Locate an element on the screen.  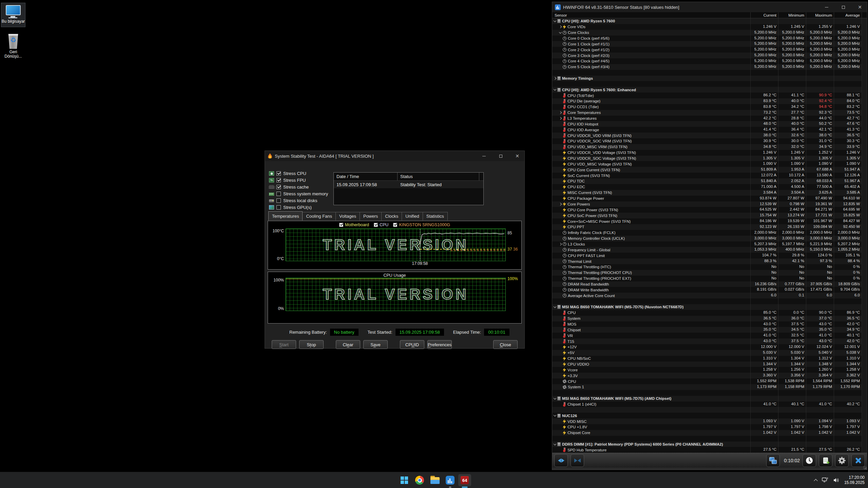
sensor-row: CPU VDDCR_VDD Voltage (SVI3 TFN)1.246 V1… is located at coordinates (710, 153).